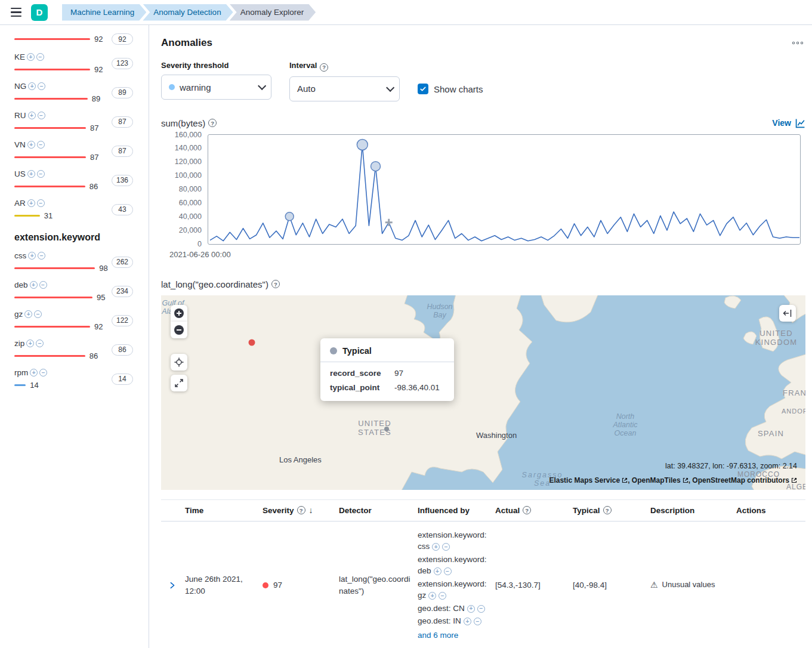  What do you see at coordinates (224, 511) in the screenshot?
I see `column-header-time: Time` at bounding box center [224, 511].